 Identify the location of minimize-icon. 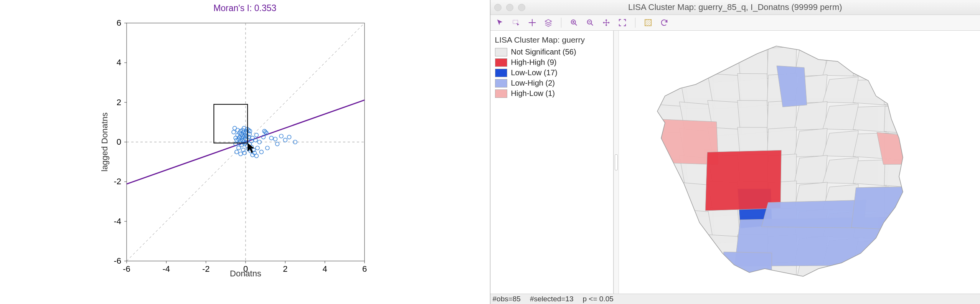
(510, 8).